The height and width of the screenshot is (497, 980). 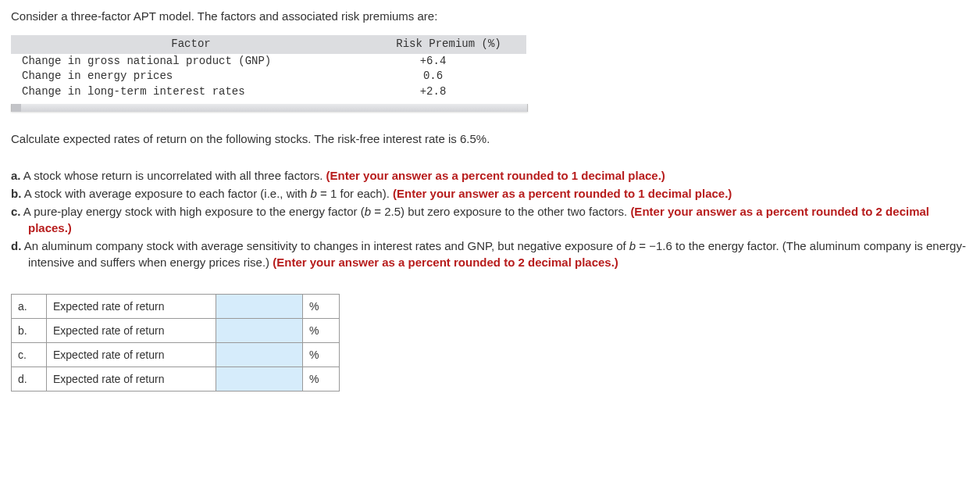 I want to click on answer-letter: a., so click(x=30, y=306).